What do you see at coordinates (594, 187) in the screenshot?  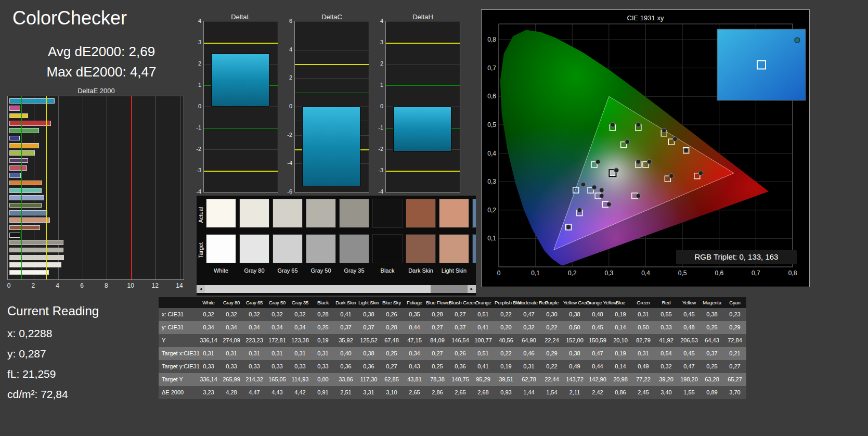 I see `cie-measured-blue-sky` at bounding box center [594, 187].